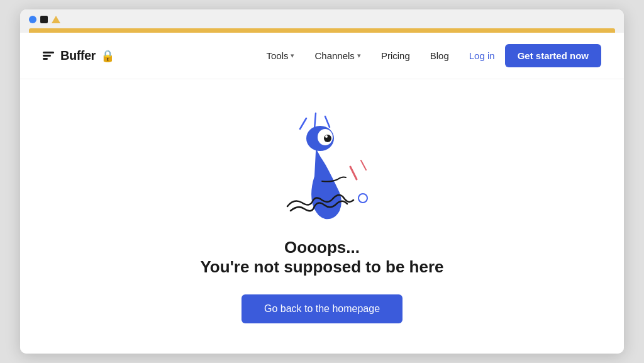 The image size is (644, 363). Describe the element at coordinates (108, 56) in the screenshot. I see `logo-emoji: 🔒` at that location.